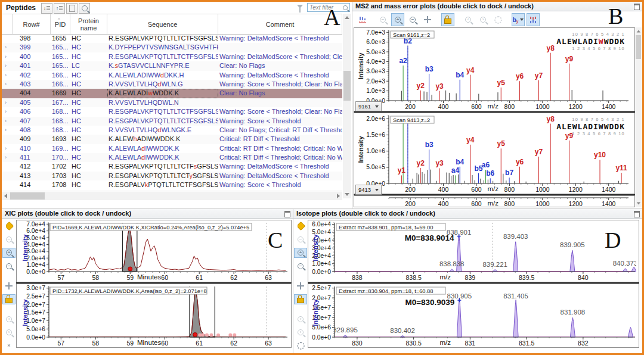 This screenshot has height=355, width=644. What do you see at coordinates (172, 85) in the screenshot?
I see `table-row-403: ›403166...HCR.VVSVLTVLHQdWLN.GWarning: S…` at bounding box center [172, 85].